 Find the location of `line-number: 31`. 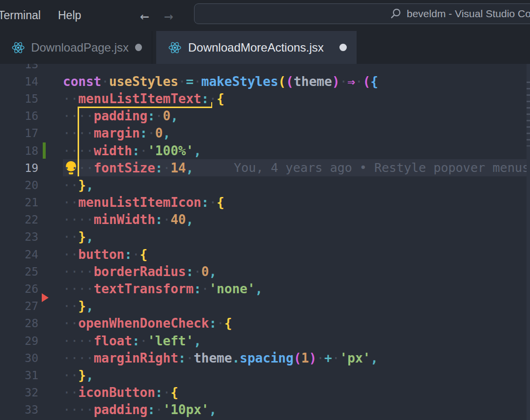

line-number: 31 is located at coordinates (19, 375).